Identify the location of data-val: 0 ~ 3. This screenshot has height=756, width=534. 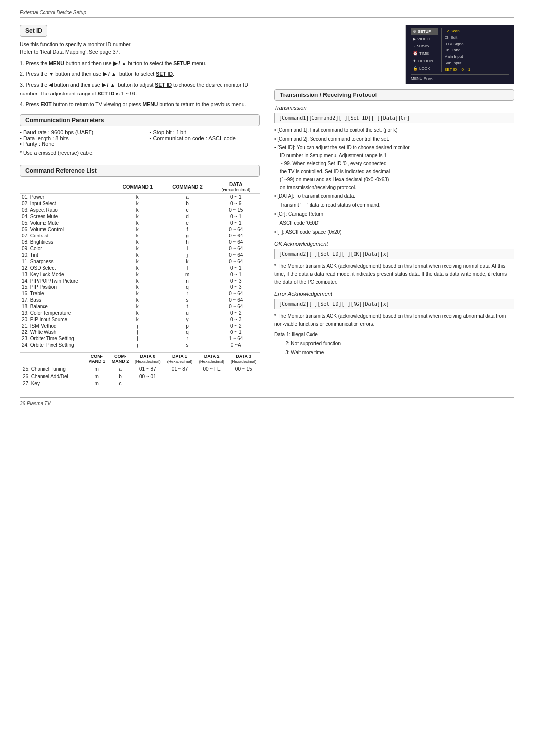
(236, 281).